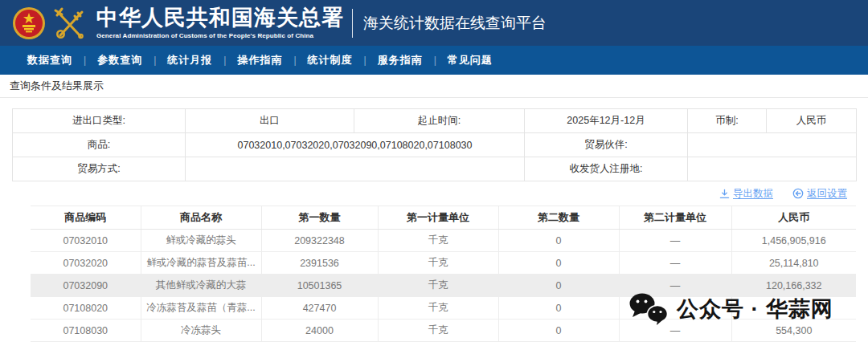  I want to click on header-divider, so click(352, 23).